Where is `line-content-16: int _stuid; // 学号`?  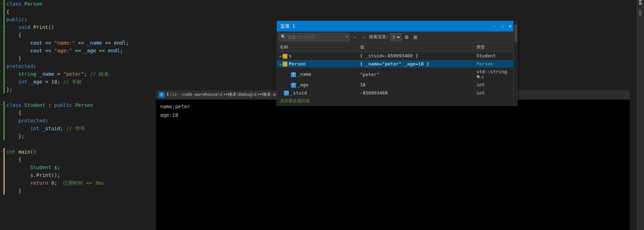 line-content-16: int _stuid; // 学号 is located at coordinates (80, 128).